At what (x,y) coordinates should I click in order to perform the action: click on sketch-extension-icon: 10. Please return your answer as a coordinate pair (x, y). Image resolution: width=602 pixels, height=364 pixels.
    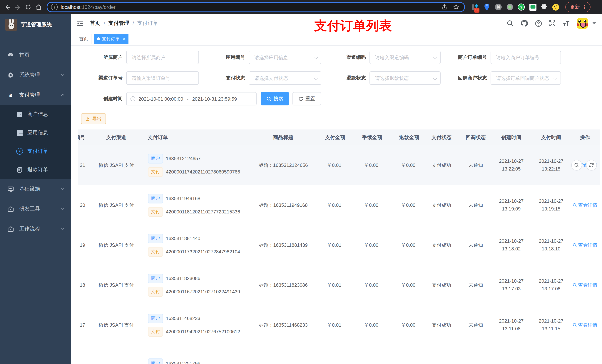
    Looking at the image, I should click on (475, 7).